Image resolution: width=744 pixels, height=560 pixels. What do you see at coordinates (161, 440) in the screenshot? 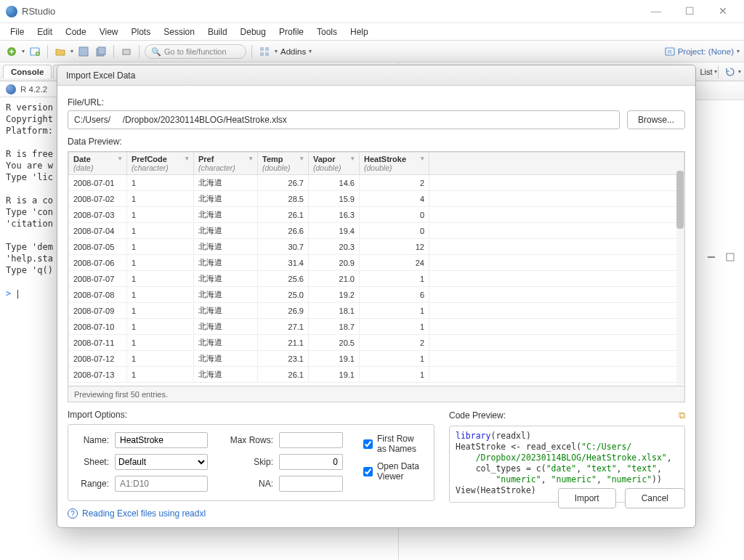
I see `name-input` at bounding box center [161, 440].